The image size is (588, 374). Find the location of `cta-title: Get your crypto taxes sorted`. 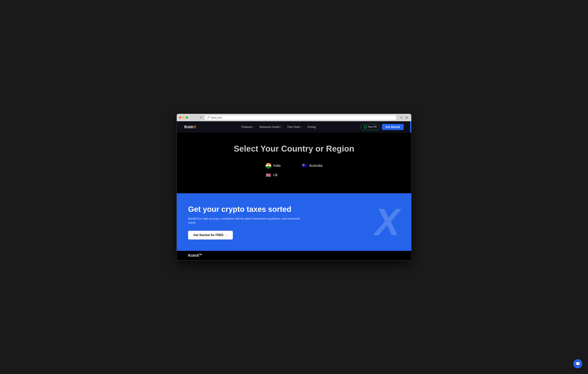

cta-title: Get your crypto taxes sorted is located at coordinates (245, 209).